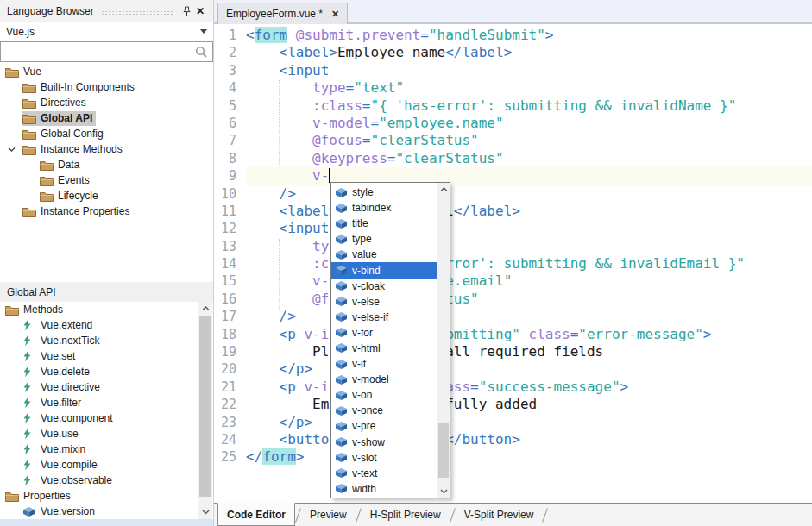  Describe the element at coordinates (100, 310) in the screenshot. I see `tree-item-methods: Methods` at that location.